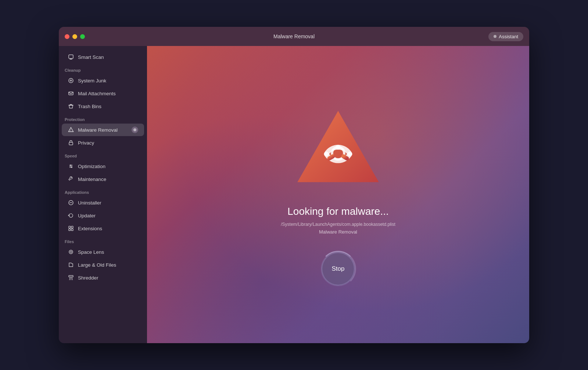  What do you see at coordinates (97, 265) in the screenshot?
I see `sidebar-item-label: Large & Old Files` at bounding box center [97, 265].